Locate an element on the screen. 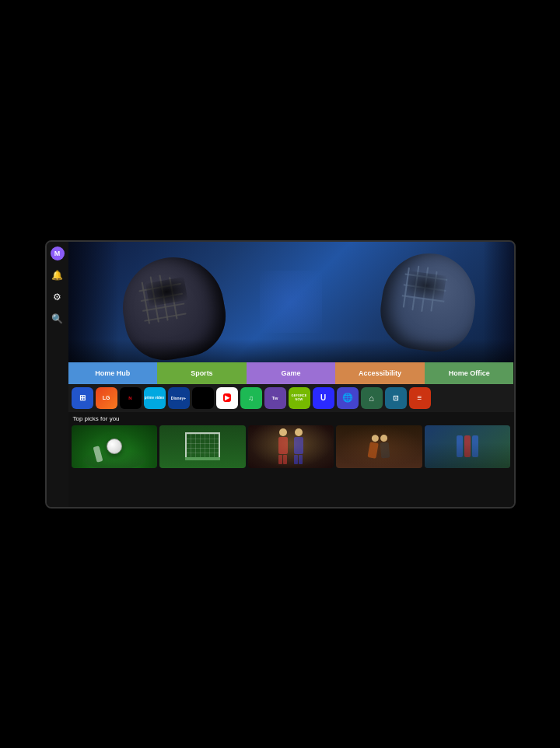  app-lg: LG is located at coordinates (107, 398).